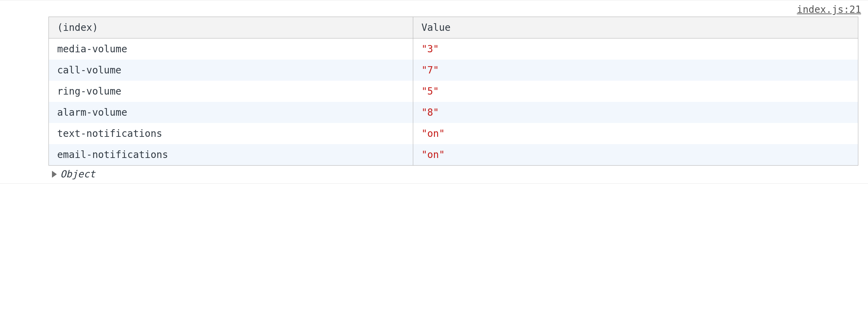 This screenshot has width=868, height=309. Describe the element at coordinates (78, 174) in the screenshot. I see `object-label: Object` at that location.